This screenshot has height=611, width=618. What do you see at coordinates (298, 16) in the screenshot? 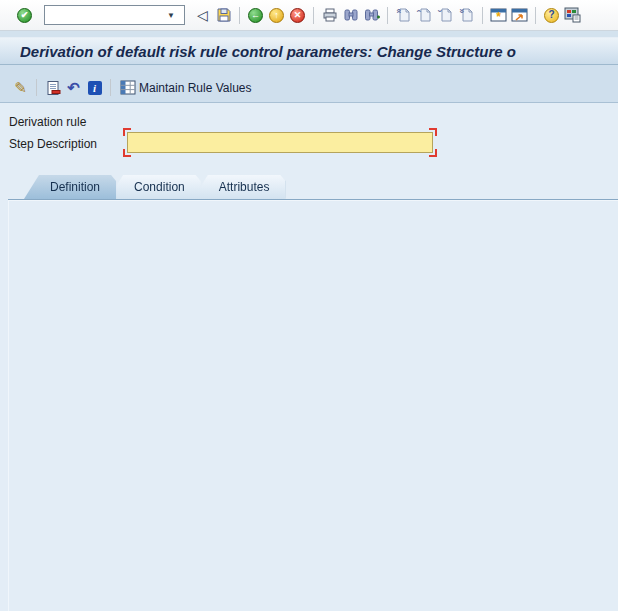
I see `cancel-x-icon: ✕` at bounding box center [298, 16].